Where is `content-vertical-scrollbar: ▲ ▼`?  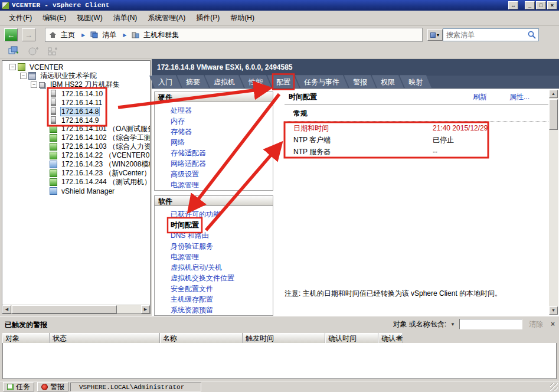
content-vertical-scrollbar: ▲ ▼ is located at coordinates (554, 202).